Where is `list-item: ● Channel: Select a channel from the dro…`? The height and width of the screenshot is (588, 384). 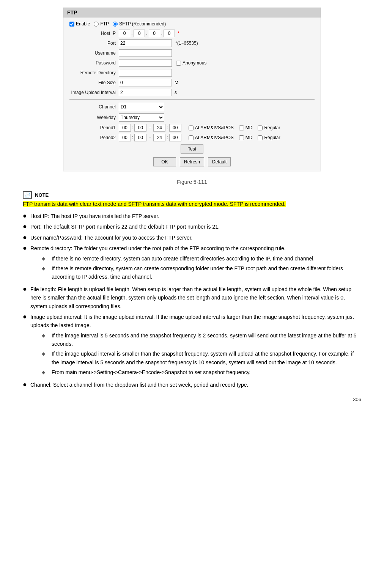 list-item: ● Channel: Select a channel from the dro… is located at coordinates (192, 385).